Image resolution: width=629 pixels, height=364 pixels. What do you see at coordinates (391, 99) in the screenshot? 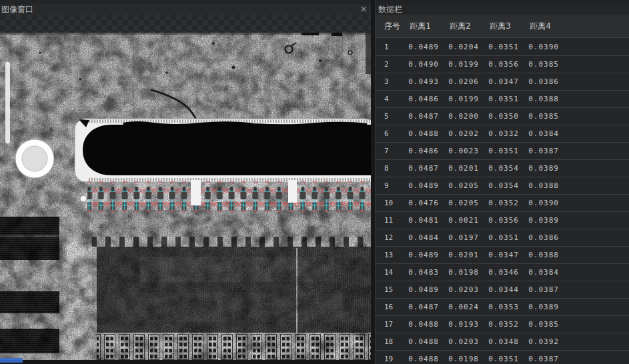
I see `row-index-cell: 4` at bounding box center [391, 99].